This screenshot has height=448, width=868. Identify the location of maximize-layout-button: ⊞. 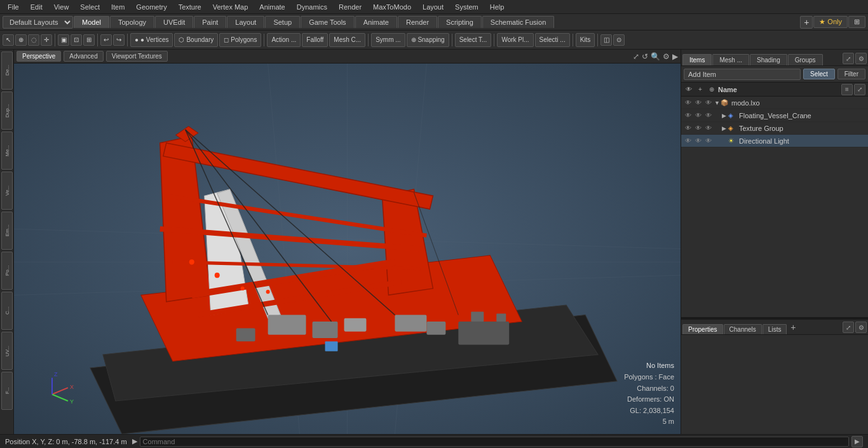
(857, 22).